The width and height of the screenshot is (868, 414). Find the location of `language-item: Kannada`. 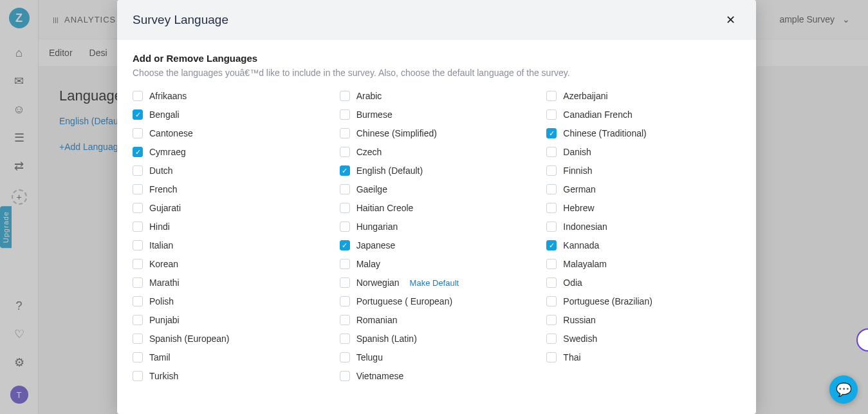

language-item: Kannada is located at coordinates (643, 245).